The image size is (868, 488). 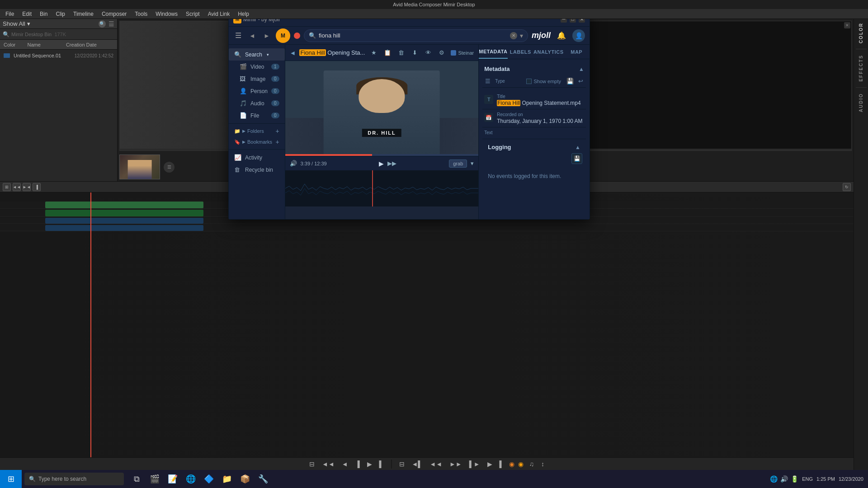 What do you see at coordinates (293, 53) in the screenshot?
I see `result-back-btn: ◄` at bounding box center [293, 53].